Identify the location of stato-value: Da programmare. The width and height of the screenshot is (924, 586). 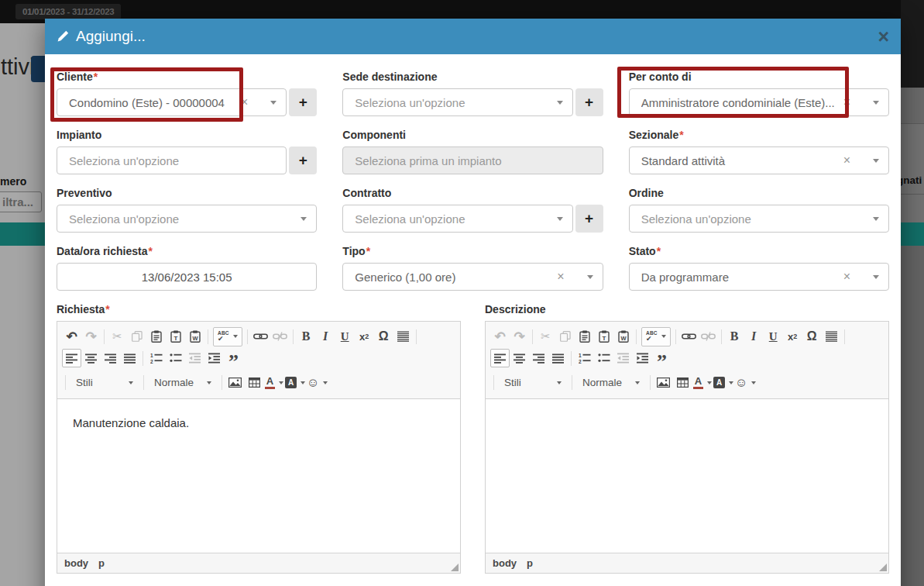
(739, 277).